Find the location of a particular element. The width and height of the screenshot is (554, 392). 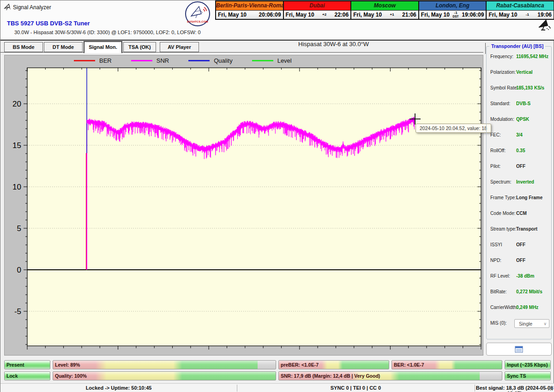

indicator-input-235-kbps-: Input (~235 Kbps) is located at coordinates (528, 365).